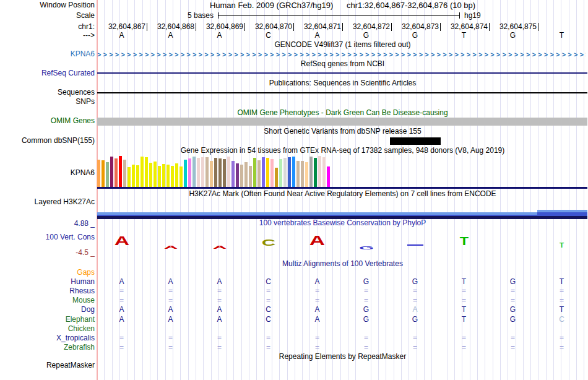 The width and height of the screenshot is (588, 380). Describe the element at coordinates (47, 202) in the screenshot. I see `layered-h3k27ac-label: Layered H3K27Ac` at that location.